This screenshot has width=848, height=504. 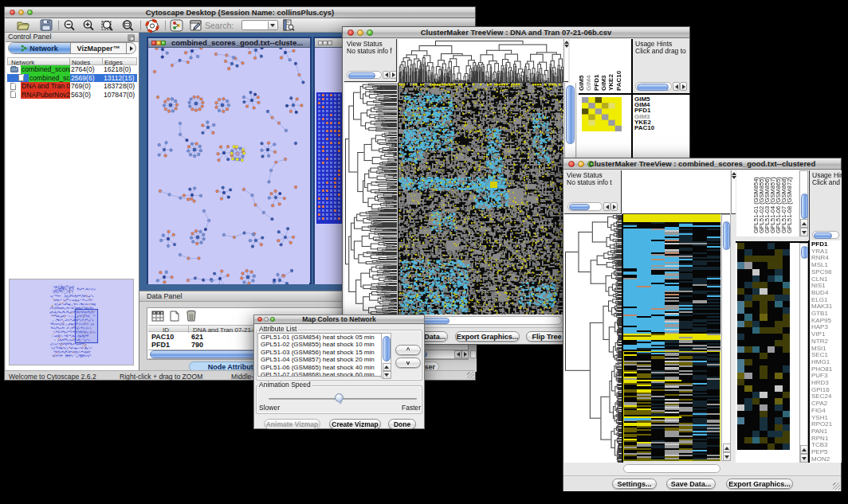 What do you see at coordinates (260, 25) in the screenshot?
I see `search-input` at bounding box center [260, 25].